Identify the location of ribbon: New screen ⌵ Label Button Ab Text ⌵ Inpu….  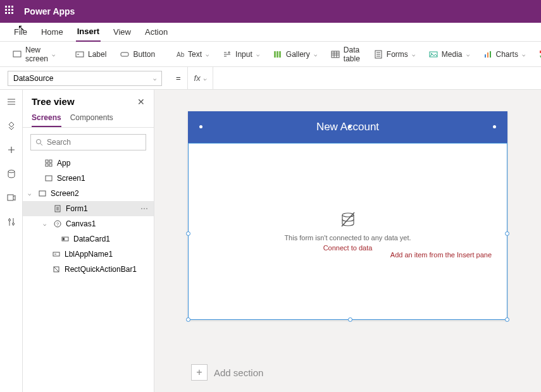
(271, 54).